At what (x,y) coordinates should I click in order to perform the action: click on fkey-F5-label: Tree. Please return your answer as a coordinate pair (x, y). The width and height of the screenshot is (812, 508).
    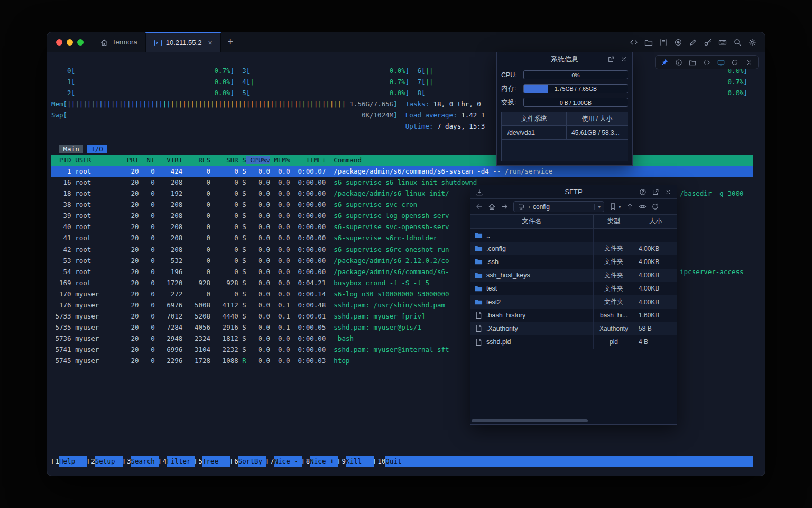
    Looking at the image, I should click on (217, 461).